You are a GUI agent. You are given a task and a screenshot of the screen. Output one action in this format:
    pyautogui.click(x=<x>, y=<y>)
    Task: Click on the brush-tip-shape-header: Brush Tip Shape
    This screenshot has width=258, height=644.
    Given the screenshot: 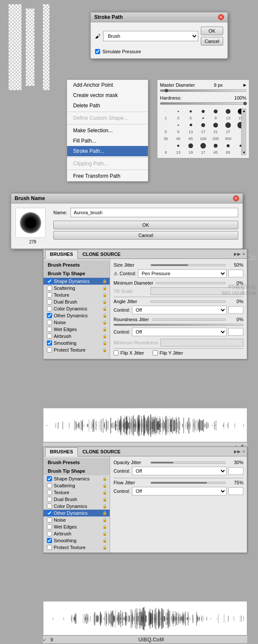 What is the action you would take?
    pyautogui.click(x=77, y=273)
    